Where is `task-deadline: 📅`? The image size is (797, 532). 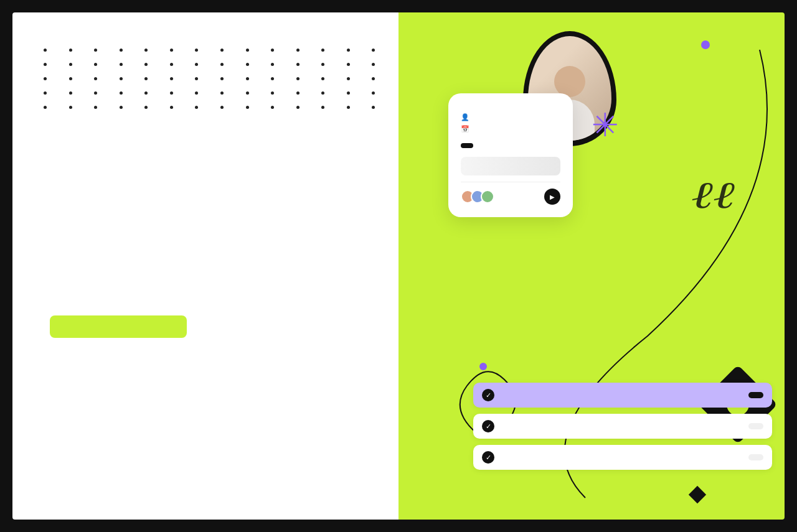 task-deadline: 📅 is located at coordinates (511, 129).